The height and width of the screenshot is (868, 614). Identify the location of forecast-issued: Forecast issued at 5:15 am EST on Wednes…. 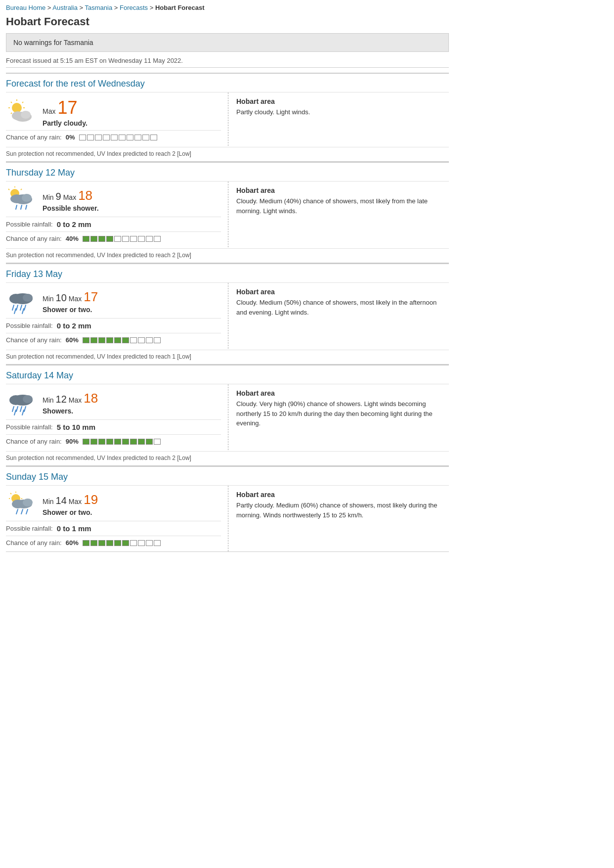
(227, 62).